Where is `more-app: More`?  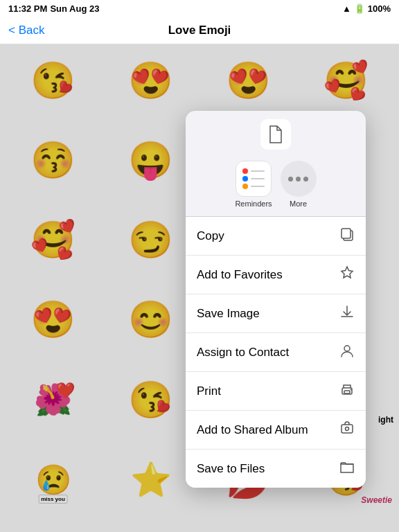 more-app: More is located at coordinates (299, 184).